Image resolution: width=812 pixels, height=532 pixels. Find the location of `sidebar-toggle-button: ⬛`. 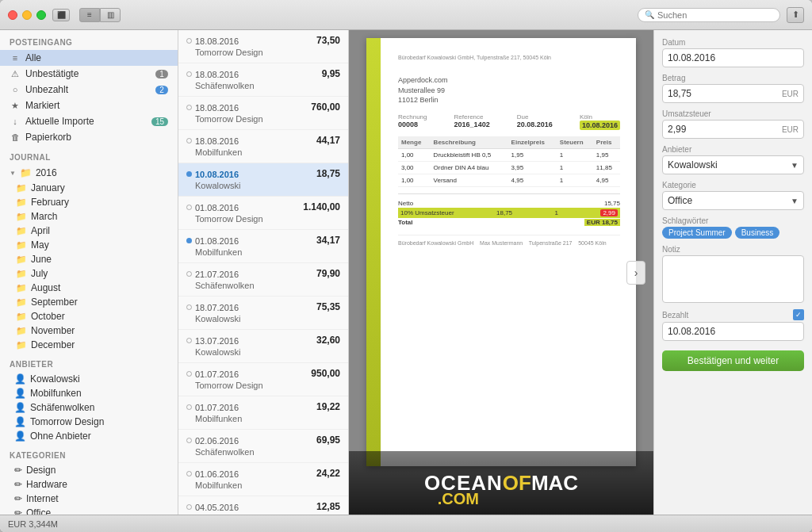

sidebar-toggle-button: ⬛ is located at coordinates (61, 15).